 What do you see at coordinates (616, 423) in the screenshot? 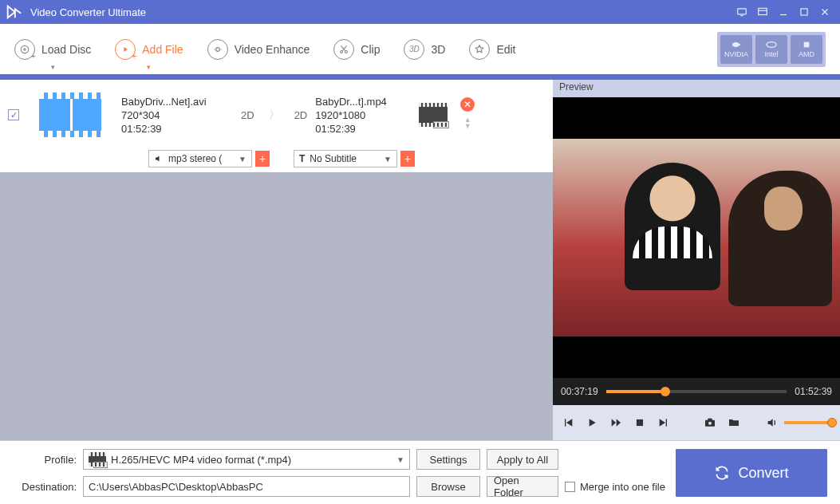
I see `fast-forward-button` at bounding box center [616, 423].